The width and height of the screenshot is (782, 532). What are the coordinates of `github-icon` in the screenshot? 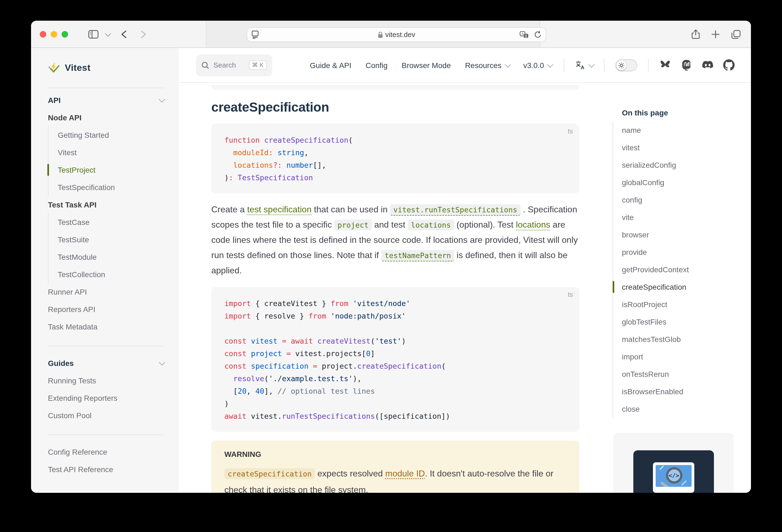 It's located at (729, 65).